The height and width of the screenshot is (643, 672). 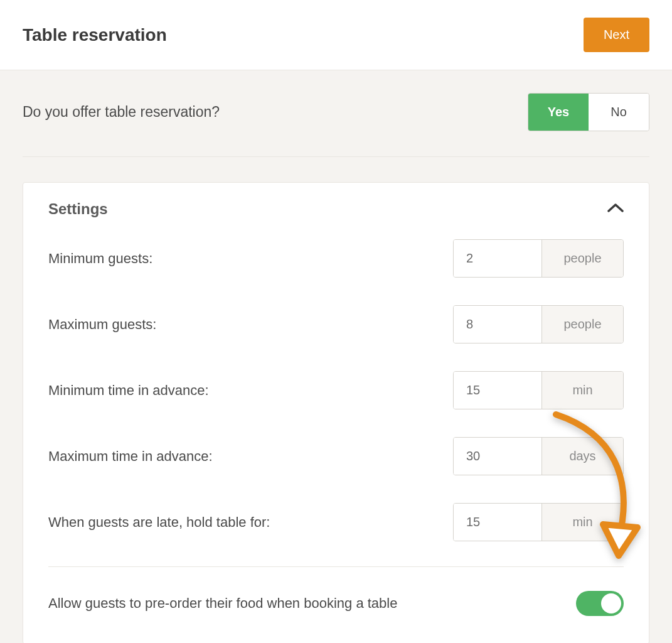 What do you see at coordinates (78, 209) in the screenshot?
I see `settings-title: Settings` at bounding box center [78, 209].